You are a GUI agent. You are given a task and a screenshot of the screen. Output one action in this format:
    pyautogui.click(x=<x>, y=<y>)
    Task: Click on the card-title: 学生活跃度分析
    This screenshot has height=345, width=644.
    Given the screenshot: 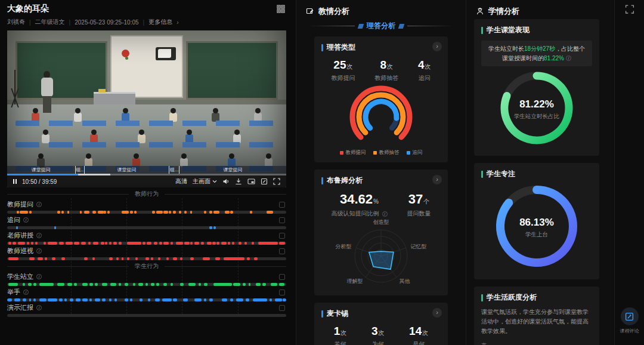 What is the action you would take?
    pyautogui.click(x=537, y=297)
    